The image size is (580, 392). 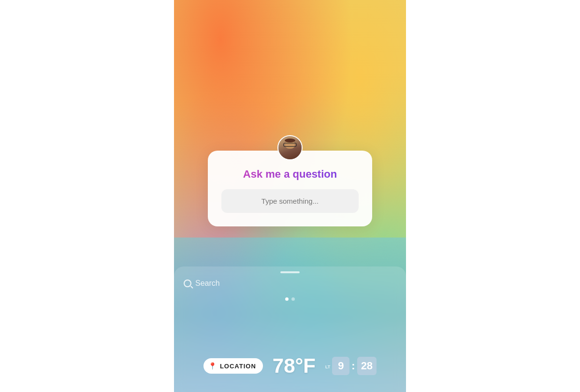 What do you see at coordinates (328, 367) in the screenshot?
I see `time-label: LT` at bounding box center [328, 367].